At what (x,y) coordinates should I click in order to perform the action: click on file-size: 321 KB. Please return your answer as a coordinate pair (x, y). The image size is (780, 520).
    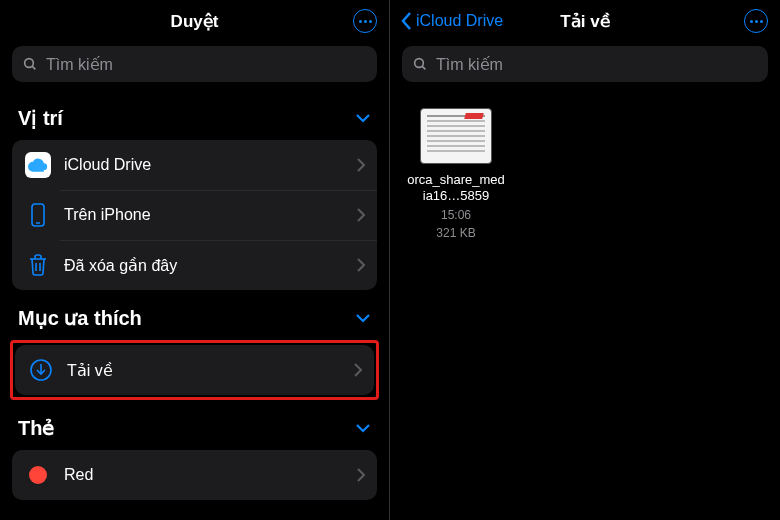
    Looking at the image, I should click on (456, 233).